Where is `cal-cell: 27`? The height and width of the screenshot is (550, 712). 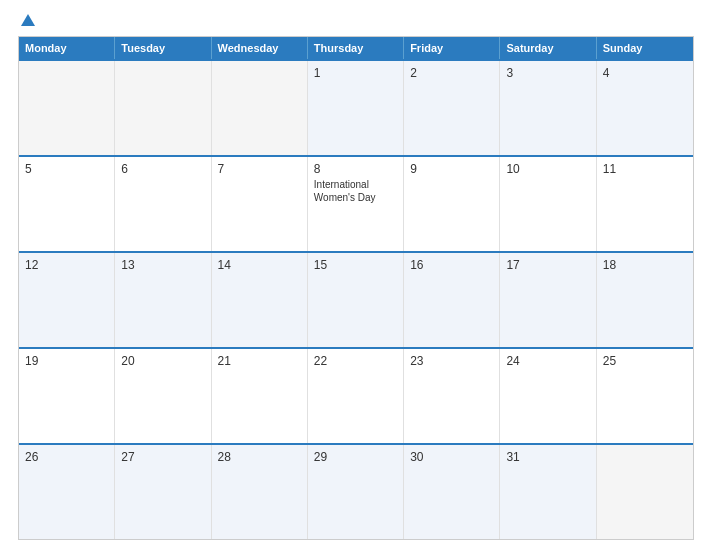 cal-cell: 27 is located at coordinates (163, 492).